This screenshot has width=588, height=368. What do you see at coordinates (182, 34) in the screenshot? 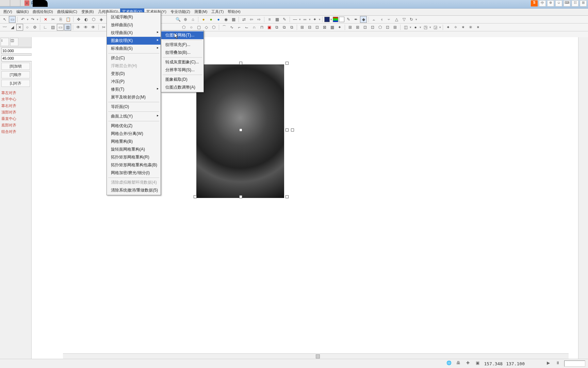
I see `image-texture-submenu: 位图转网格(T)... 纹理填充(F)... 纹理叠加(B)... 转成灰度图象…` at bounding box center [182, 34].